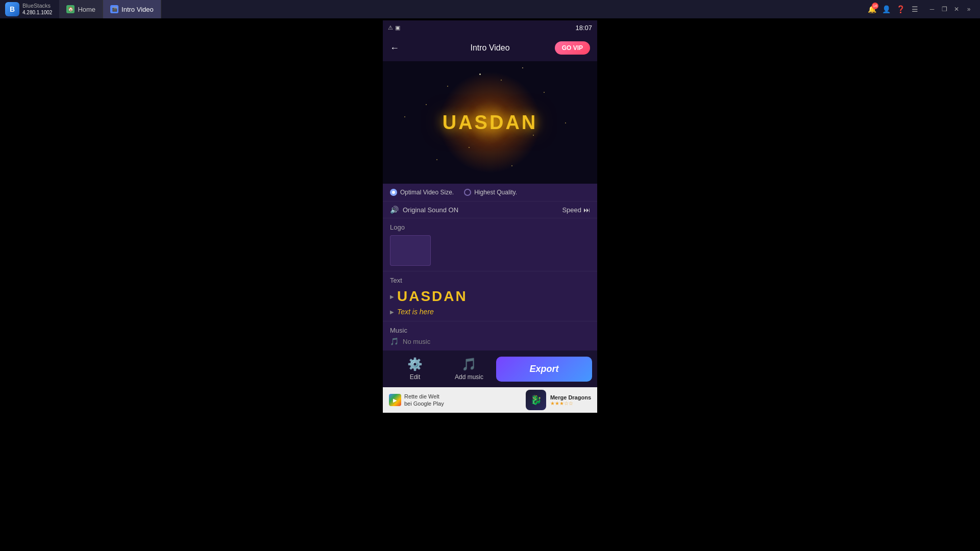 Image resolution: width=980 pixels, height=551 pixels. What do you see at coordinates (490, 210) in the screenshot?
I see `sound-row: 🔊 Original Sound ON Speed ⏭` at bounding box center [490, 210].